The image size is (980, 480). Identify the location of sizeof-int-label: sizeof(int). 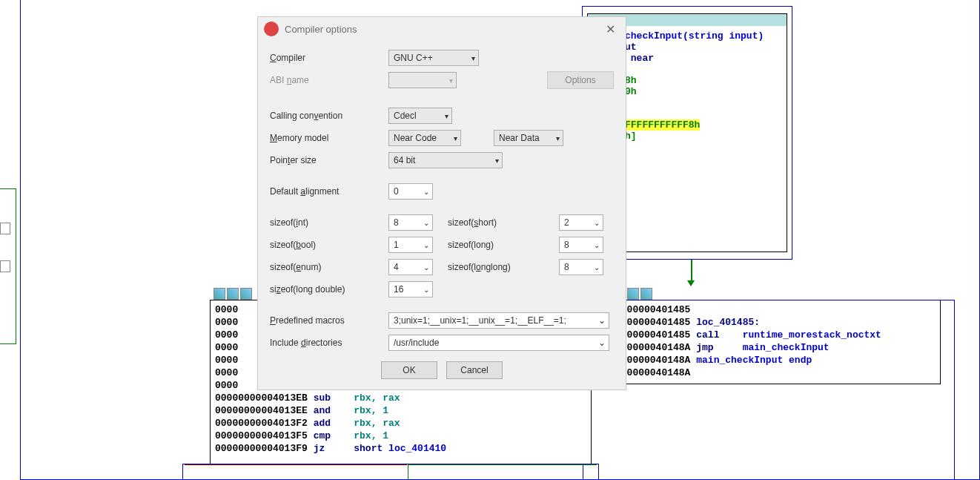
(329, 223).